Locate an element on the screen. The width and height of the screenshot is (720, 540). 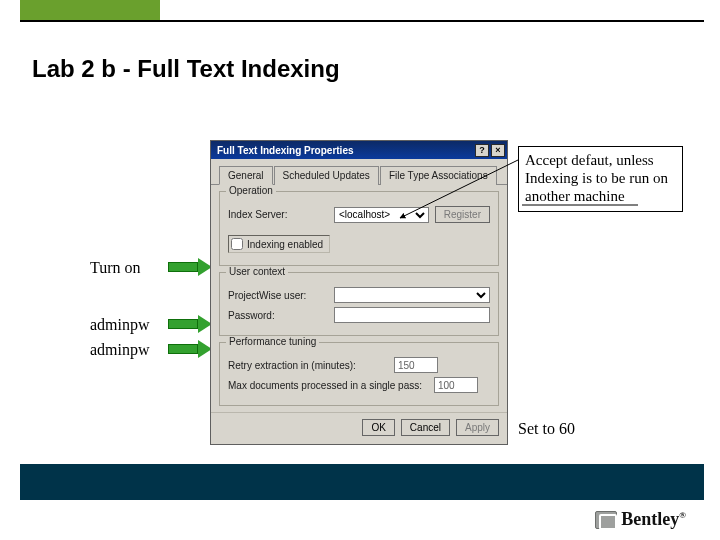
projectwise-user-select is located at coordinates (412, 295).